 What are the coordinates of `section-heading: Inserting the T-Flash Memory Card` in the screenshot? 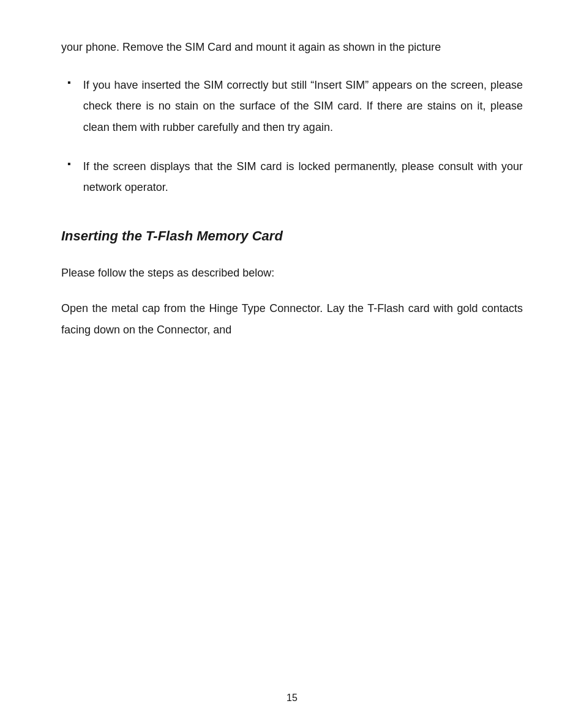 It's located at (292, 236).